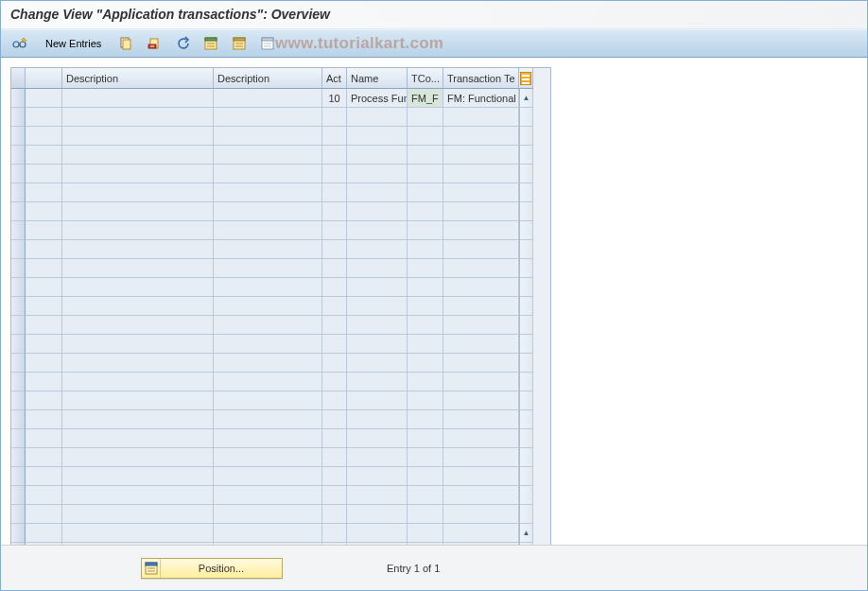 The width and height of the screenshot is (868, 591). What do you see at coordinates (377, 98) in the screenshot?
I see `grid-cell: Process Fun...` at bounding box center [377, 98].